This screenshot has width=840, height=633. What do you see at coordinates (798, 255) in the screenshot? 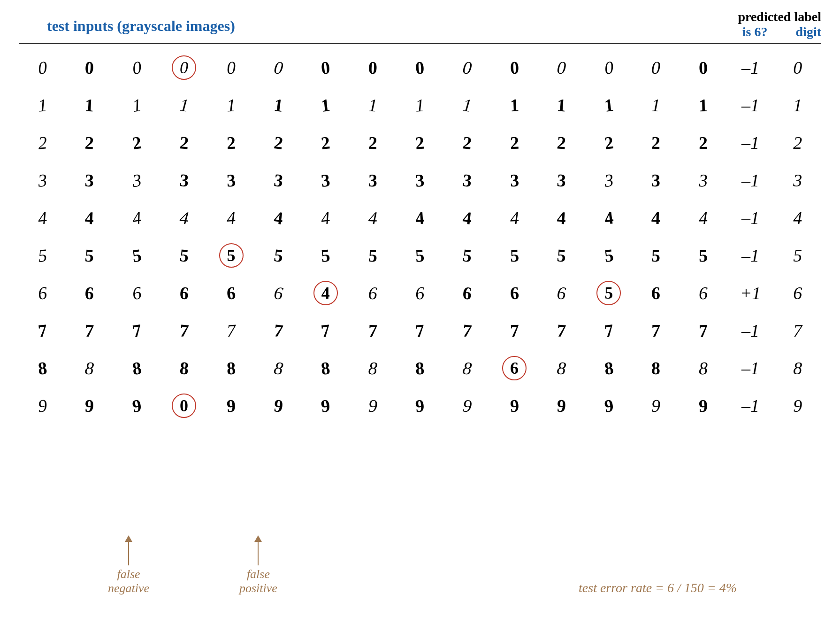
I see `digit-label: 5` at bounding box center [798, 255].